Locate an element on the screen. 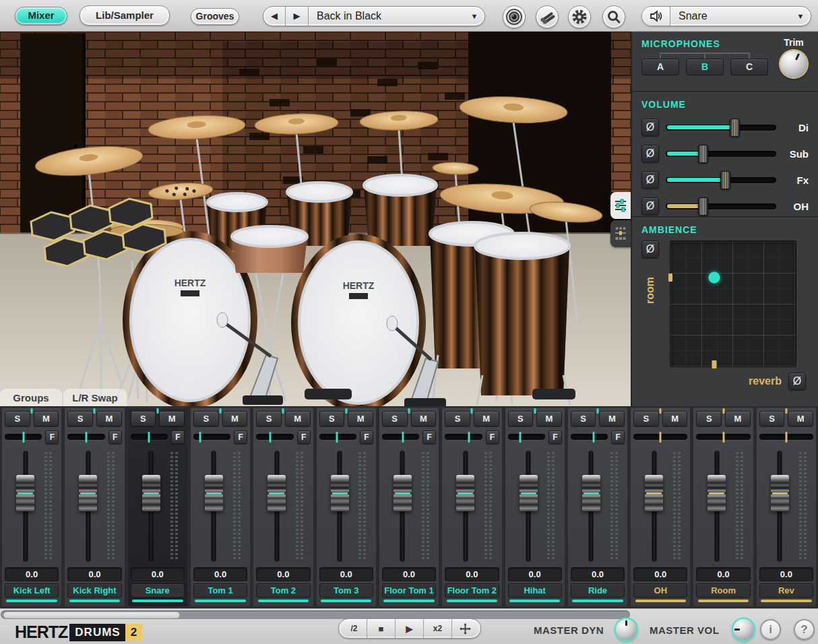 This screenshot has width=818, height=644. preset-next-button: ▶ is located at coordinates (296, 16).